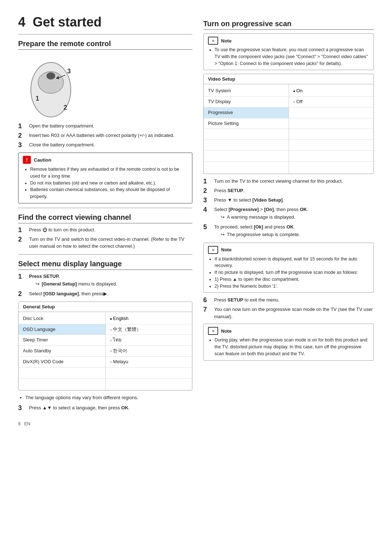 This screenshot has width=392, height=555. What do you see at coordinates (121, 362) in the screenshot?
I see `option-text: Melayu` at bounding box center [121, 362].